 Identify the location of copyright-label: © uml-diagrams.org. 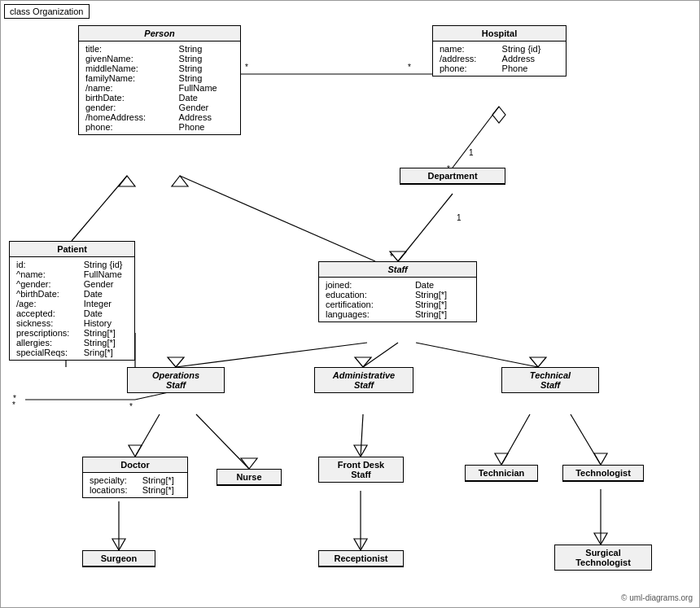
(657, 597).